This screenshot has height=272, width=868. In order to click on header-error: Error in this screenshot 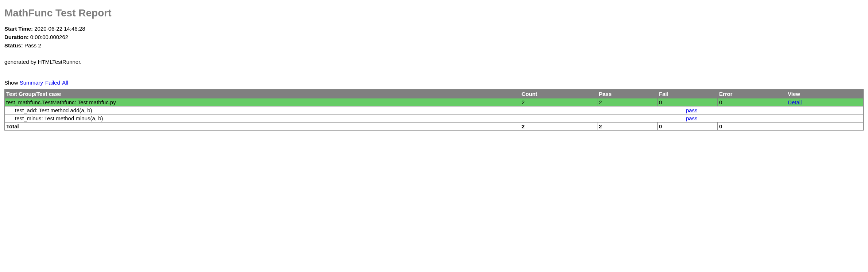, I will do `click(752, 94)`.